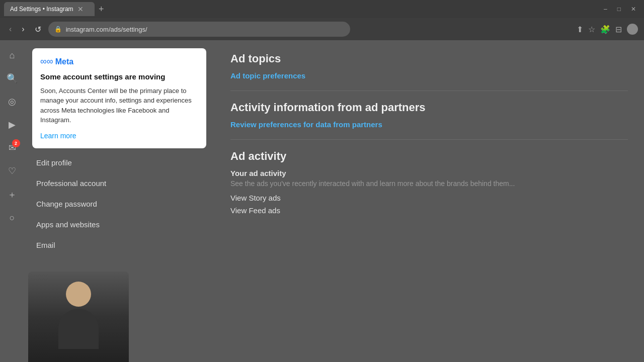 The width and height of the screenshot is (644, 362). Describe the element at coordinates (119, 183) in the screenshot. I see `sidebar-item-professional-account: Professional account` at that location.